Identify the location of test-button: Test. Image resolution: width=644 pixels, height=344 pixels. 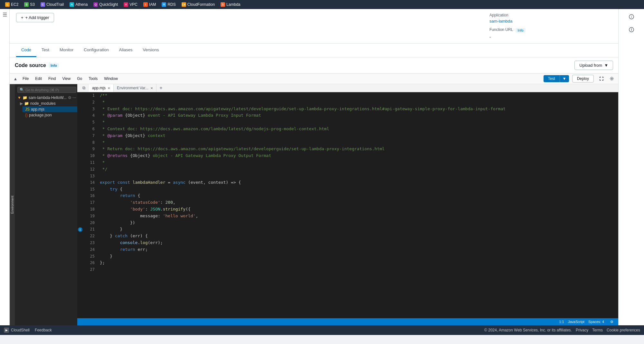
(552, 79).